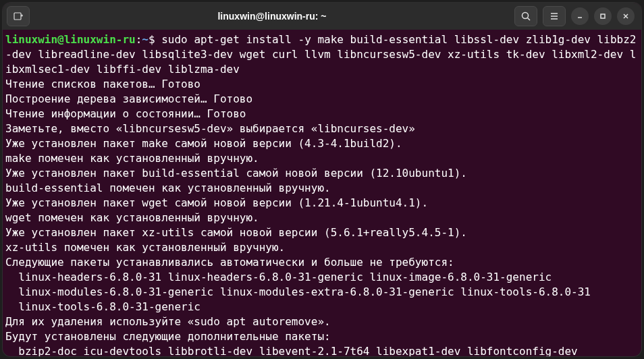 The image size is (644, 359). What do you see at coordinates (139, 39) in the screenshot?
I see `prompt-colon: :` at bounding box center [139, 39].